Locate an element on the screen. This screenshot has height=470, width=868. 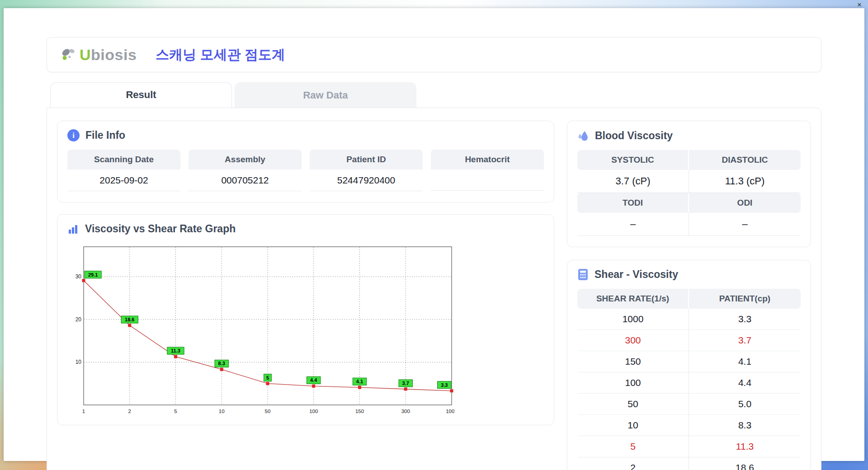
file-info-fields: Scanning Date 2025-09-02 Assembly 000705… is located at coordinates (306, 170).